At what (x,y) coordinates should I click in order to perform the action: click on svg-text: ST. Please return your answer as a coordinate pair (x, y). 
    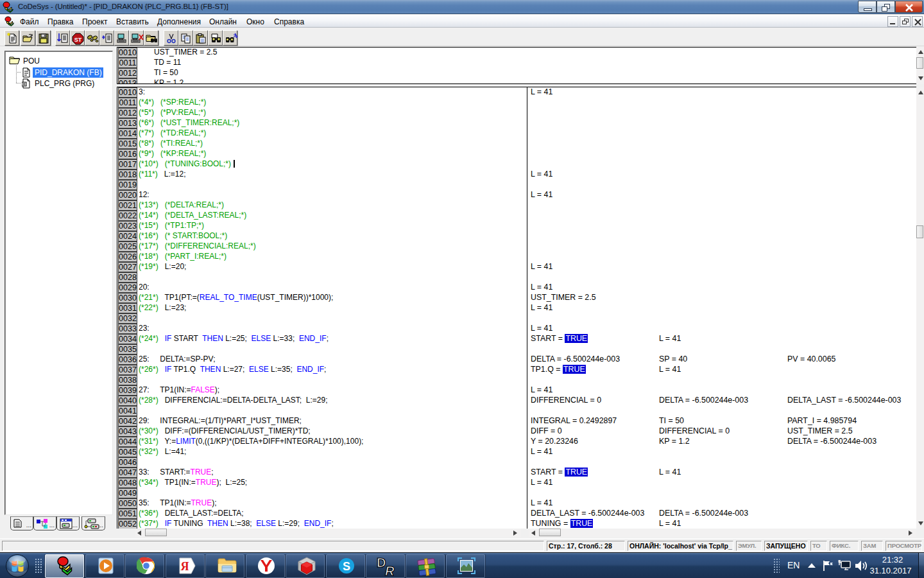
    Looking at the image, I should click on (78, 40).